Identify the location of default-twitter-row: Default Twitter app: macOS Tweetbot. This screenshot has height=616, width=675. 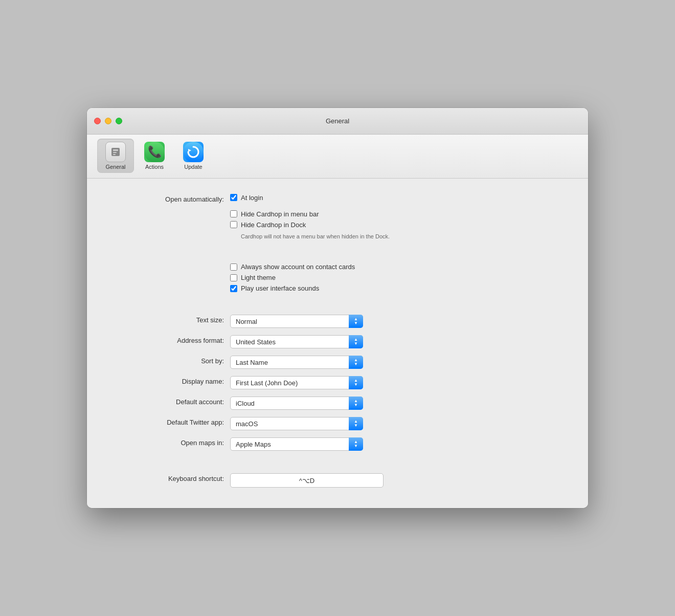
(338, 424).